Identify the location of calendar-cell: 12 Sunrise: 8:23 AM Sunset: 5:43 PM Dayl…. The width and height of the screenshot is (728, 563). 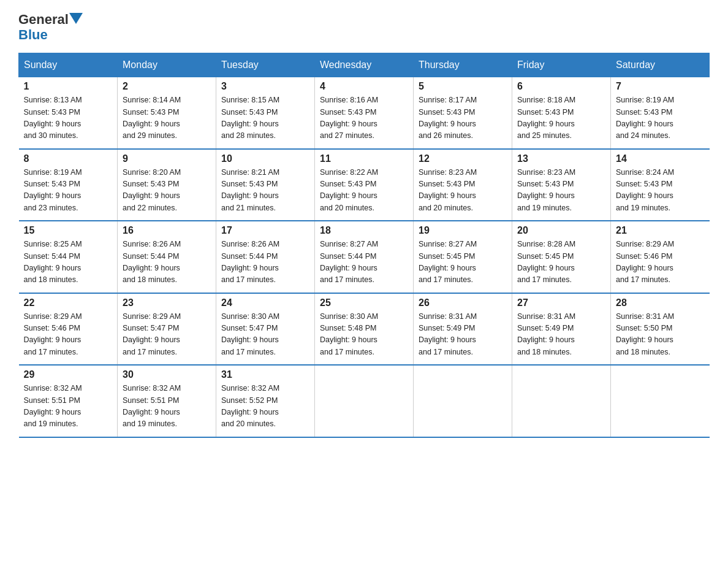
(463, 185).